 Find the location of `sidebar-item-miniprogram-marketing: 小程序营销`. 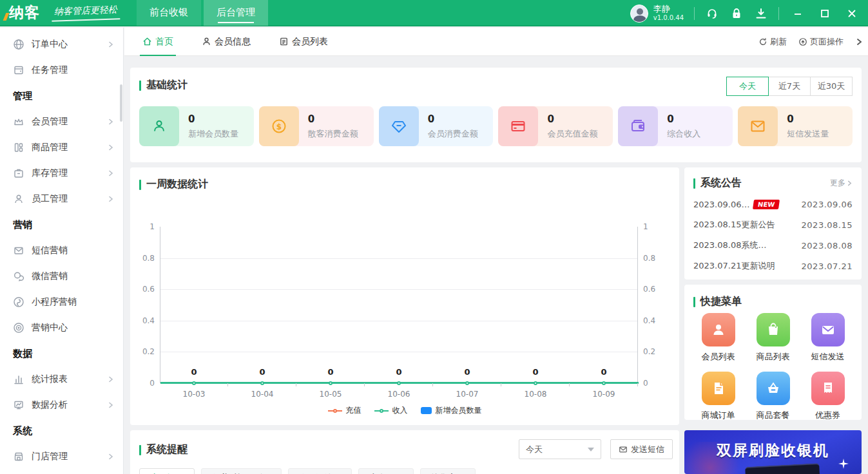

sidebar-item-miniprogram-marketing: 小程序营销 is located at coordinates (62, 302).